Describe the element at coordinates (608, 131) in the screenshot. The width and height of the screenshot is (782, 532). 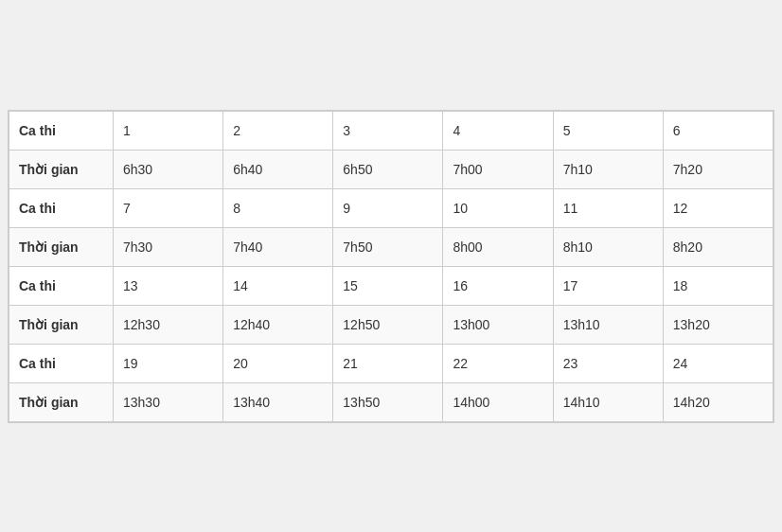
I see `cell-row0-col4: 5` at that location.